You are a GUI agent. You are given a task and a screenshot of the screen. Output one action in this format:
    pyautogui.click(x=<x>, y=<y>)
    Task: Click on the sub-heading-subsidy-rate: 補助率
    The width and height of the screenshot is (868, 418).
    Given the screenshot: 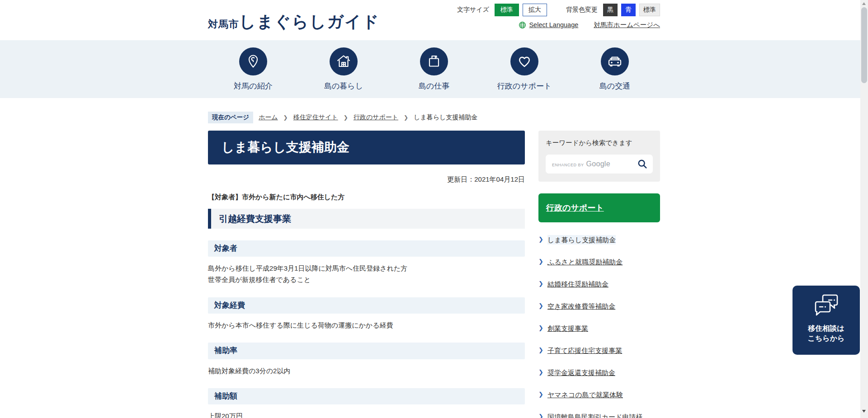 What is the action you would take?
    pyautogui.click(x=366, y=351)
    